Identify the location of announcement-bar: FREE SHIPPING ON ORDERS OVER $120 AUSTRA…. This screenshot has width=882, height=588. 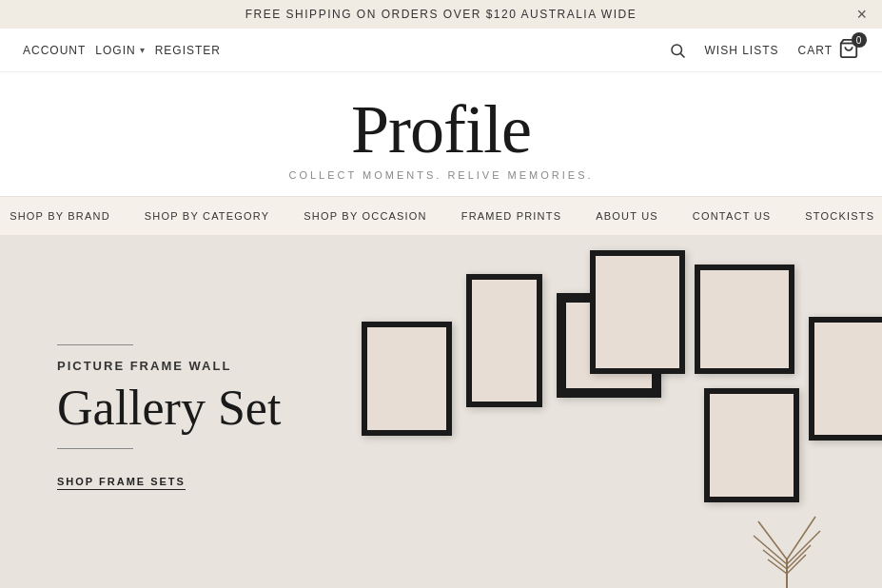
(441, 14).